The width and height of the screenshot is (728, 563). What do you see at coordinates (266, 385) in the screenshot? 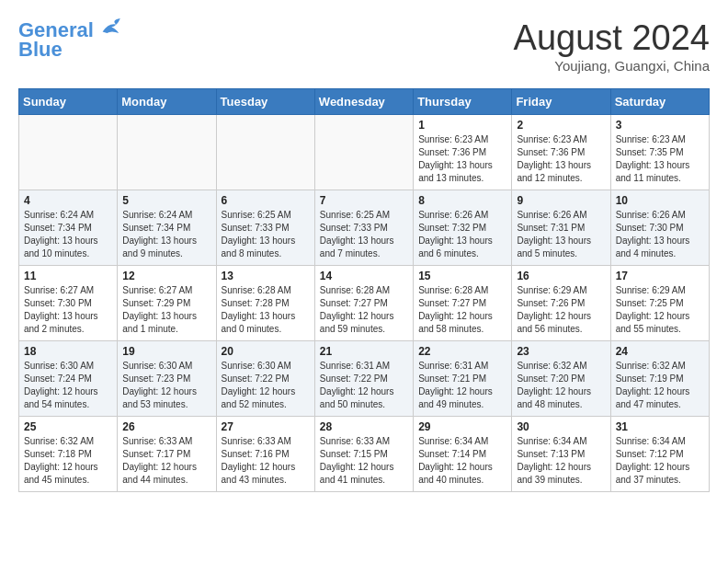
I see `day-info: Sunrise: 6:30 AM Sunset: 7:22 PM Dayligh…` at bounding box center [266, 385].